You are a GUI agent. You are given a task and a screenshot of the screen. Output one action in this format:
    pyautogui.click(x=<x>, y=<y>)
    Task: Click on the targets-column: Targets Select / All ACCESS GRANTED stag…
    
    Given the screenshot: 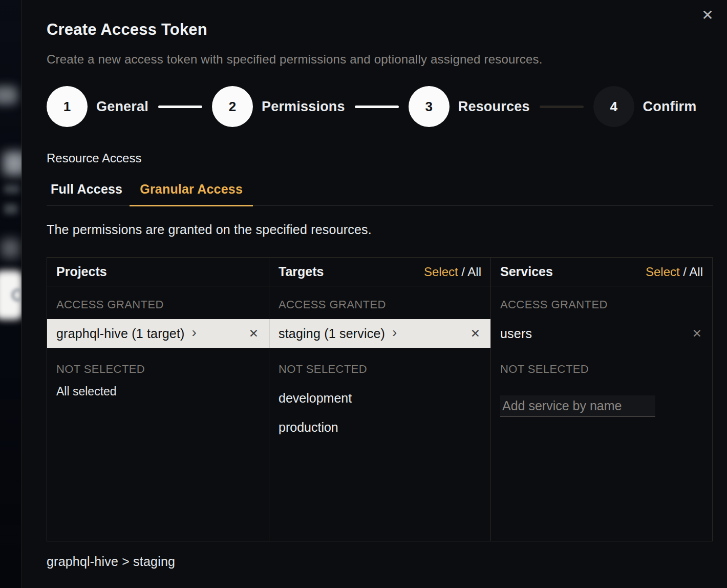 What is the action you would take?
    pyautogui.click(x=380, y=400)
    